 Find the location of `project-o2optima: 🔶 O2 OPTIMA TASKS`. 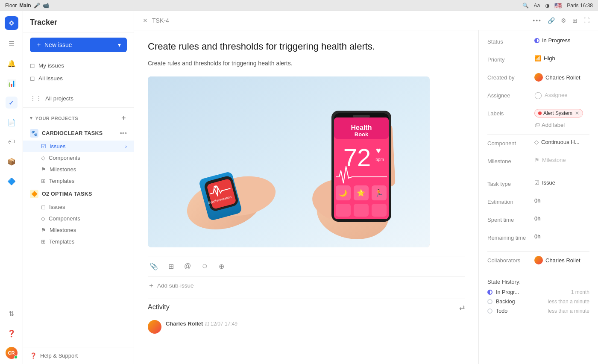

project-o2optima: 🔶 O2 OPTIMA TASKS is located at coordinates (79, 194).